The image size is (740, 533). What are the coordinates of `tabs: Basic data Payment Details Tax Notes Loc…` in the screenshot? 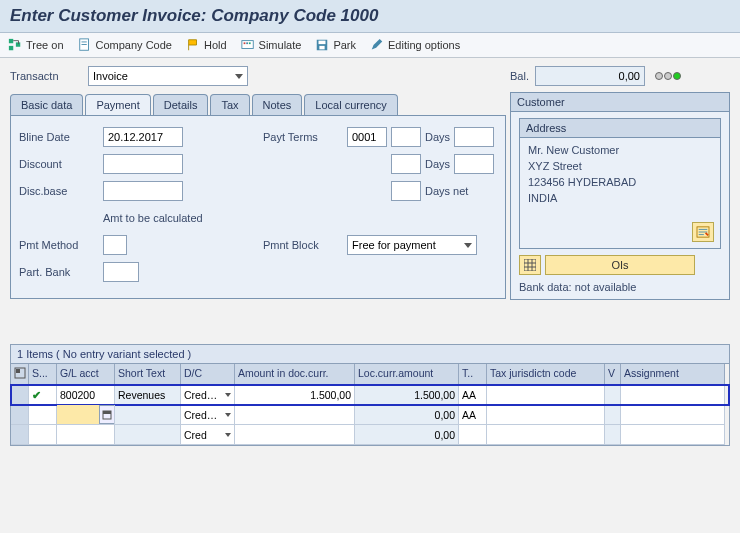 It's located at (258, 105).